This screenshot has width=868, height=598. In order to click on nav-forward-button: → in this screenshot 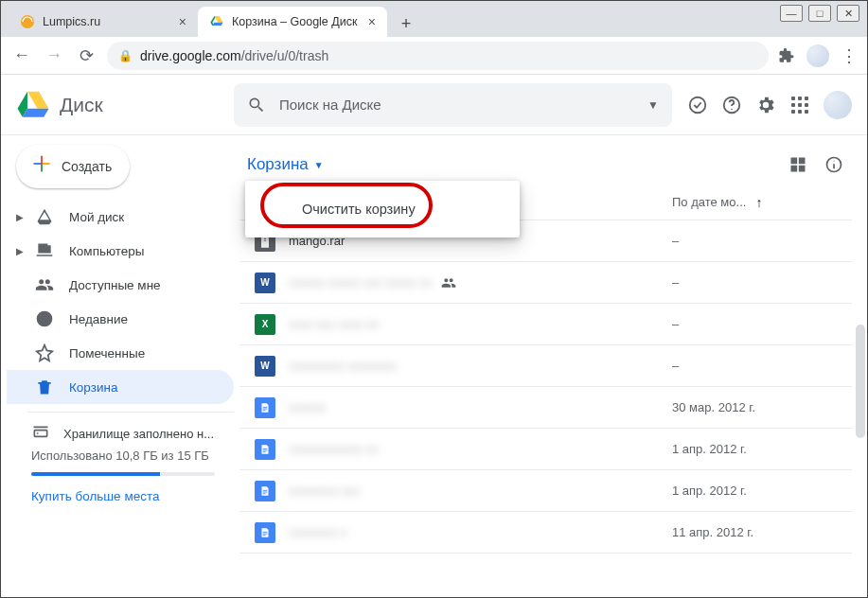, I will do `click(54, 56)`.